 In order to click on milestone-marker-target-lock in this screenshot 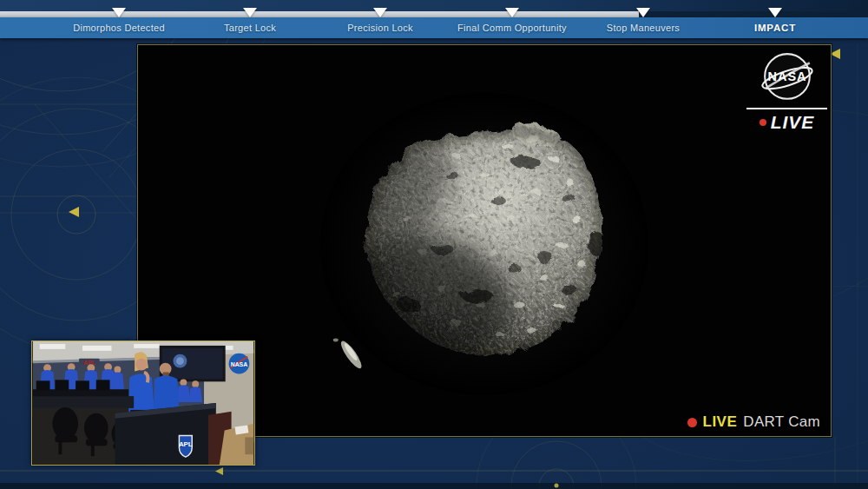, I will do `click(250, 12)`.